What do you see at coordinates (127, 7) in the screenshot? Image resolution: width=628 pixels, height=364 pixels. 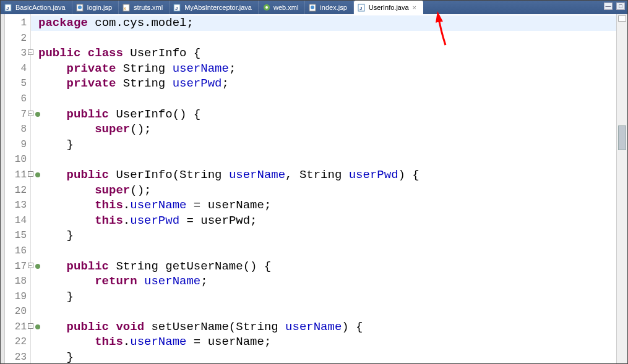 I see `xml-file-icon: x` at bounding box center [127, 7].